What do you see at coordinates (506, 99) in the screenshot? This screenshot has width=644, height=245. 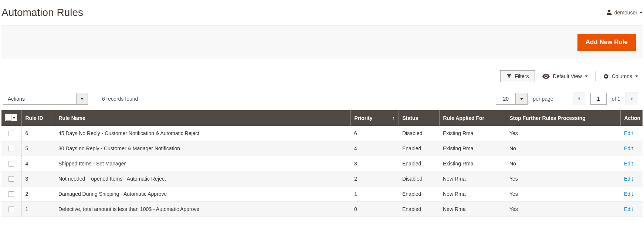 I see `per-page-value: 20` at bounding box center [506, 99].